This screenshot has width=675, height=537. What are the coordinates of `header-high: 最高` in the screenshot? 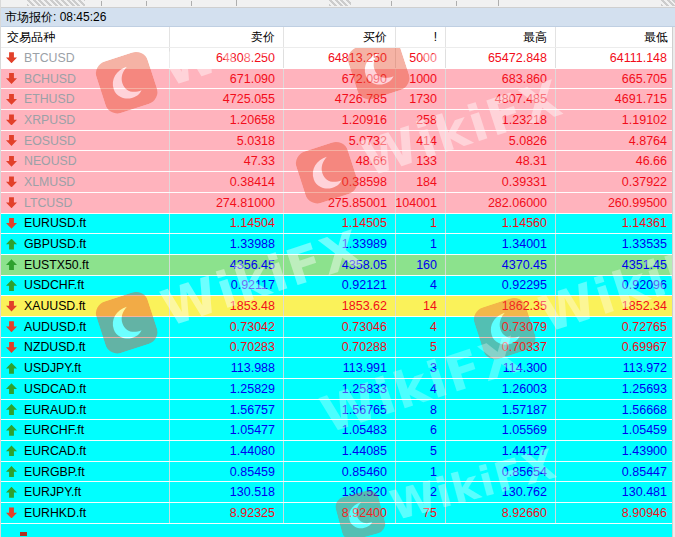 It's located at (501, 37).